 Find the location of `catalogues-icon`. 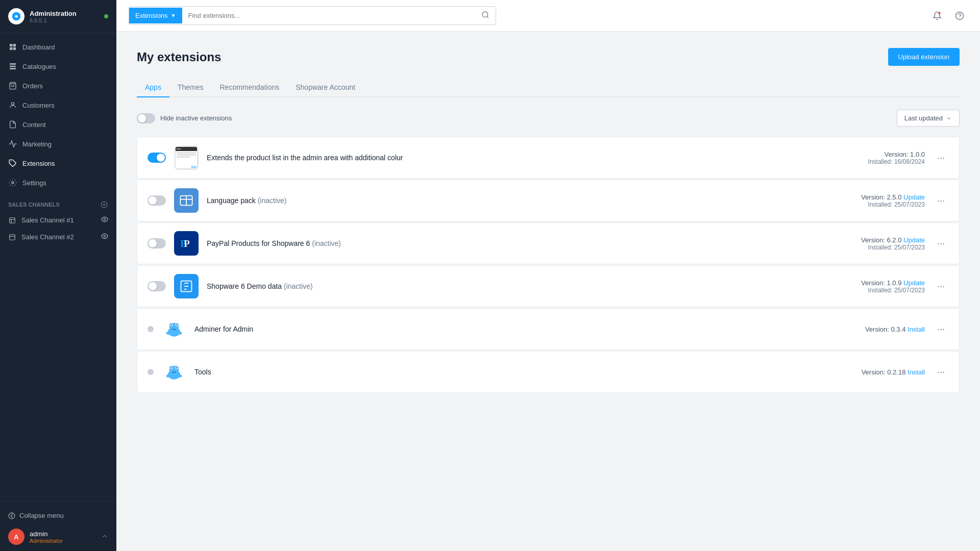

catalogues-icon is located at coordinates (13, 66).